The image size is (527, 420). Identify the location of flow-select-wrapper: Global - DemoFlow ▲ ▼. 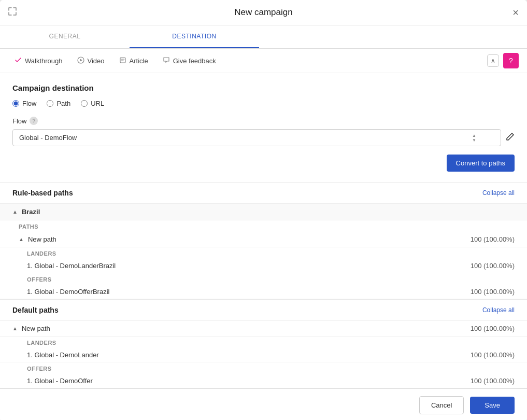
(263, 138).